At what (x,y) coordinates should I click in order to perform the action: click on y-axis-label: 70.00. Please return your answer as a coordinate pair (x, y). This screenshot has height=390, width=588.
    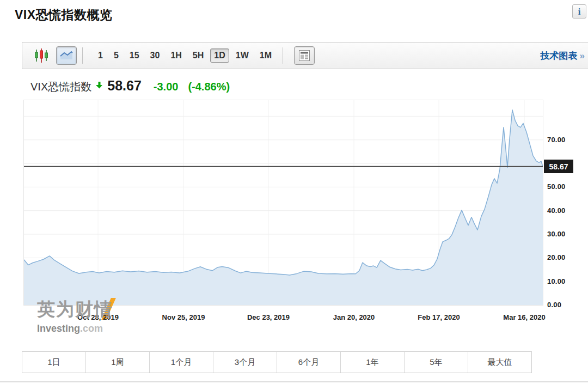
    Looking at the image, I should click on (566, 139).